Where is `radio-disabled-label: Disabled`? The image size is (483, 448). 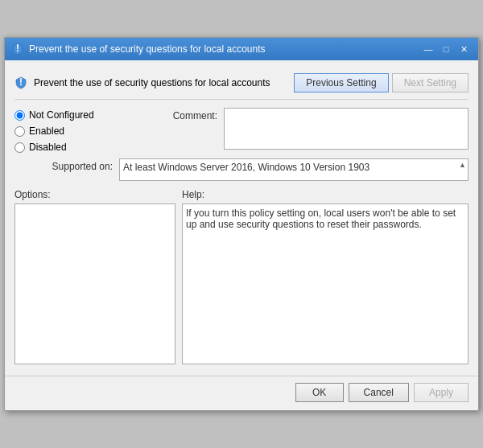
radio-disabled-label: Disabled is located at coordinates (48, 147).